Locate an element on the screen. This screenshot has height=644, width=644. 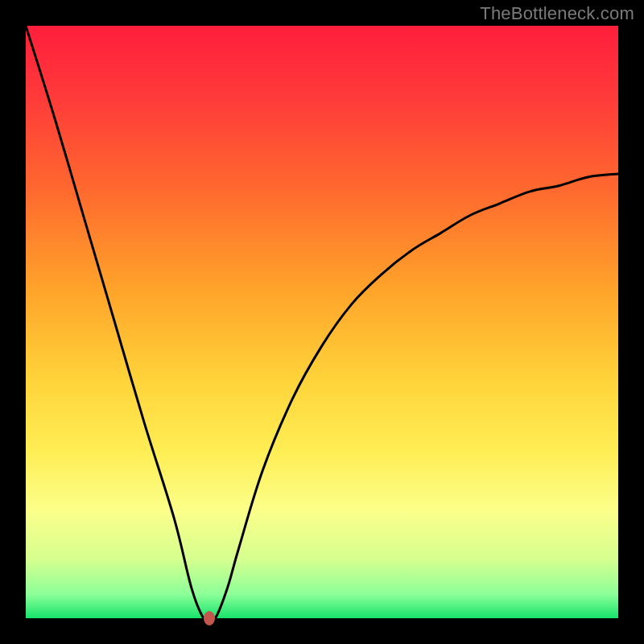
optimum-marker is located at coordinates (209, 618).